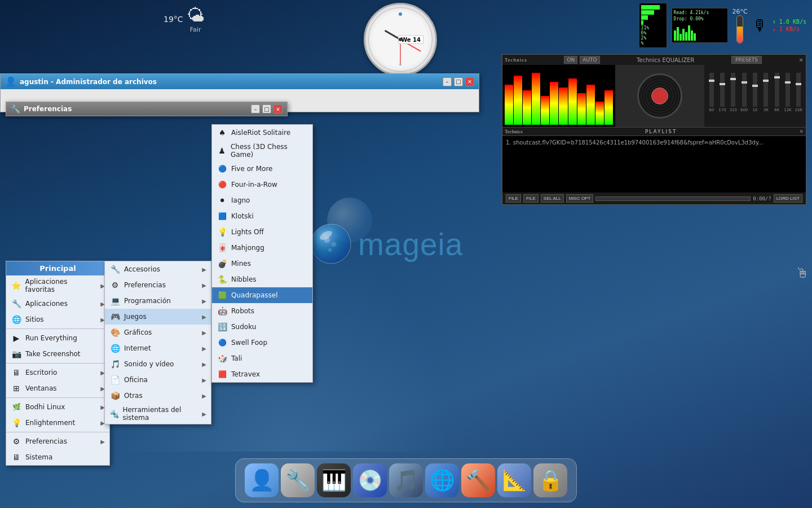  What do you see at coordinates (513, 199) in the screenshot?
I see `btn-file: FILE` at bounding box center [513, 199].